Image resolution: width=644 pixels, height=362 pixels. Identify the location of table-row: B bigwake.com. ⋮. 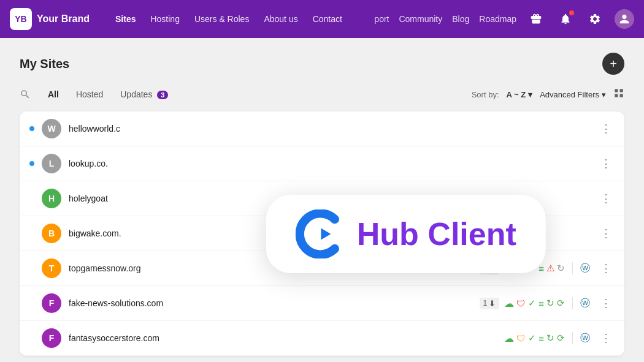
(322, 234).